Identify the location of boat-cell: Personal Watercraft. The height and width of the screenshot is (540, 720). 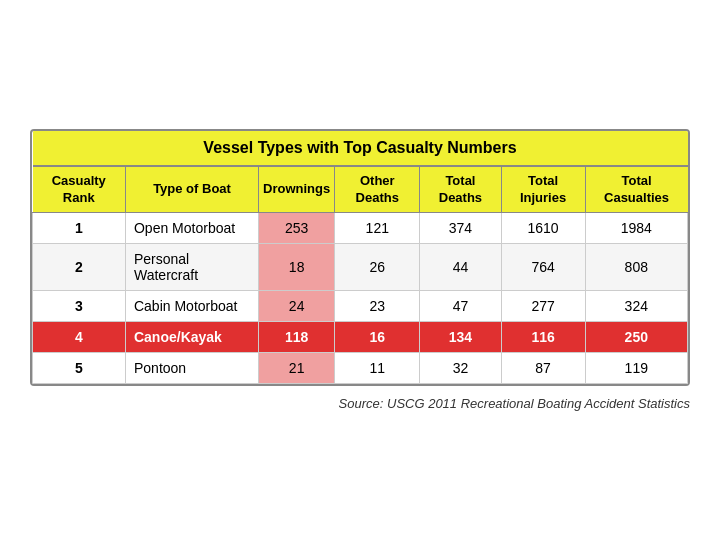
(192, 268).